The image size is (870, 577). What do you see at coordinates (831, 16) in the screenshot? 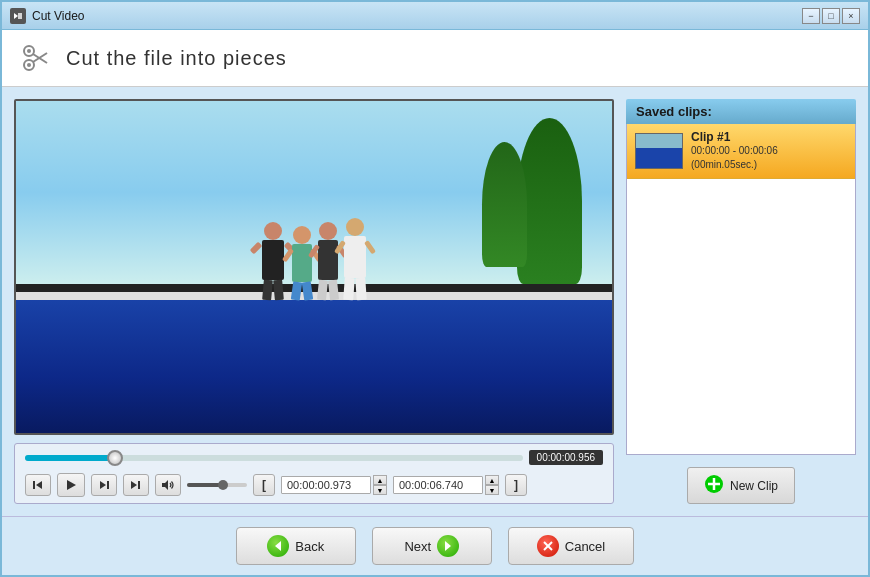
I see `window-controls: − □ ×` at bounding box center [831, 16].